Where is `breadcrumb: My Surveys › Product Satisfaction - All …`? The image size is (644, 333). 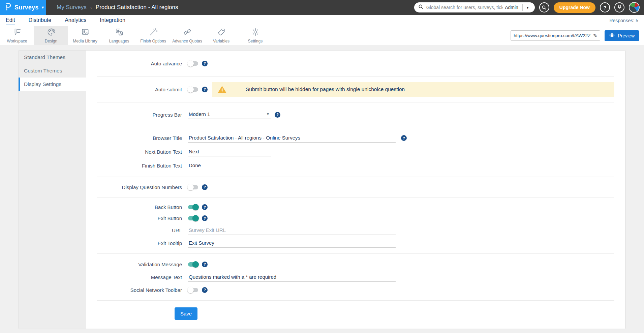 breadcrumb: My Surveys › Product Satisfaction - All … is located at coordinates (117, 7).